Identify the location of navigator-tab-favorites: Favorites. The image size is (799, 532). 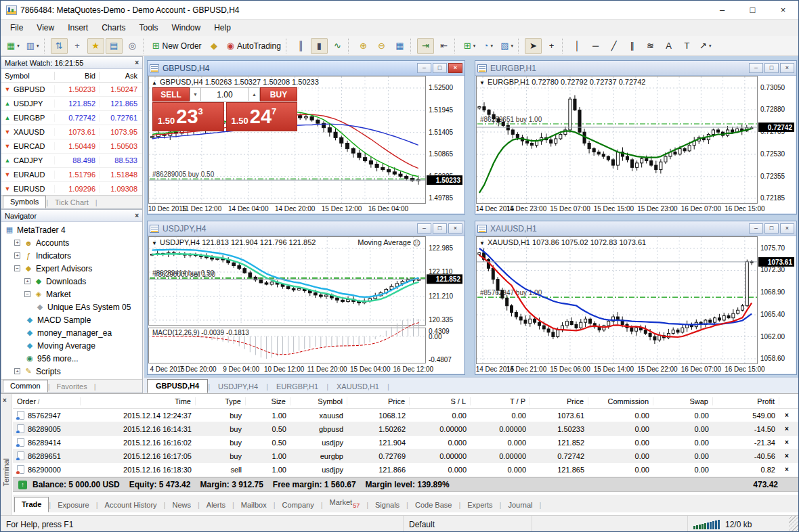
(72, 387).